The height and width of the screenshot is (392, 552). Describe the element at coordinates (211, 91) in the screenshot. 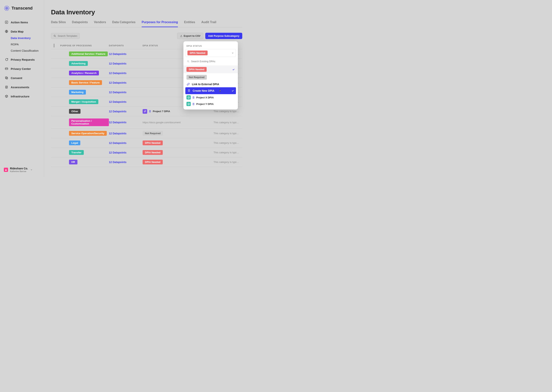

I see `dpia-option-create-new: Create New DPIA` at that location.